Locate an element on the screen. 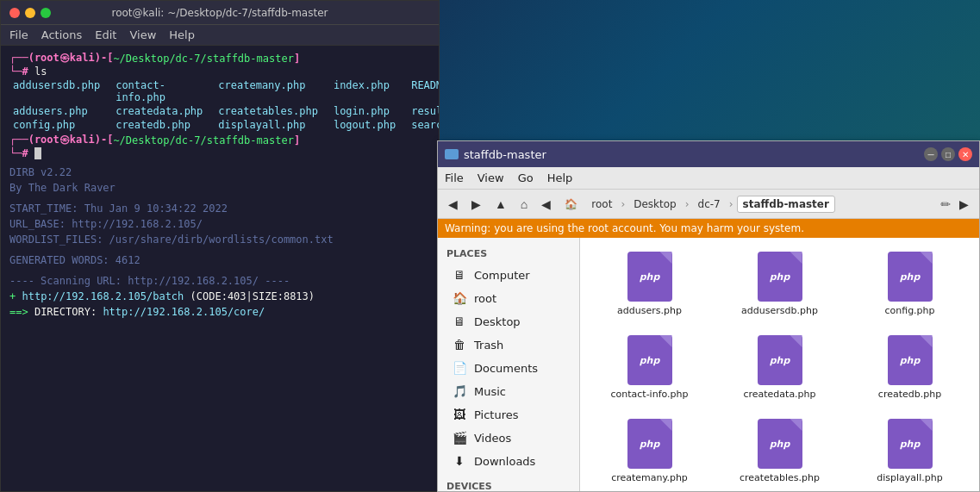  file-addusers: addusers.php is located at coordinates (57, 111).